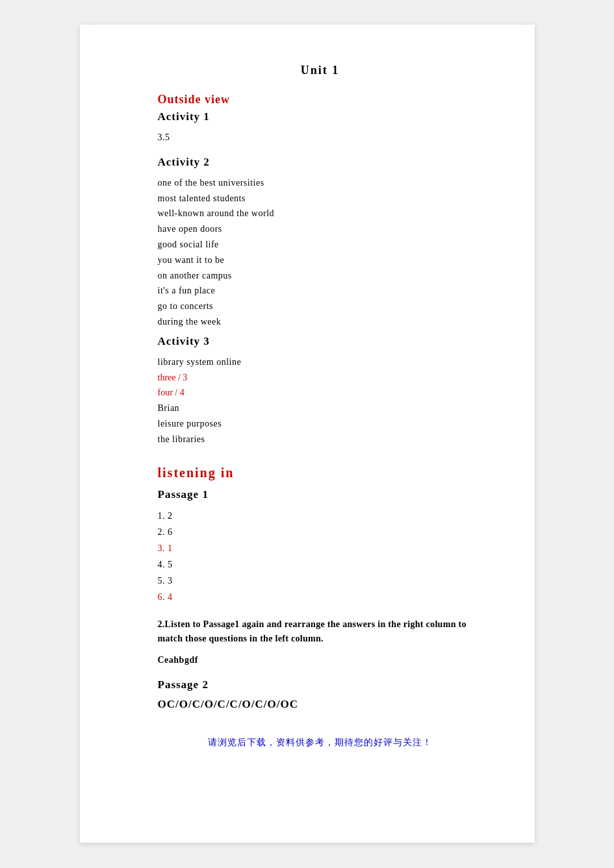  I want to click on instruction-block: 2.Listen to Passage1 again and rearrange…, so click(320, 632).